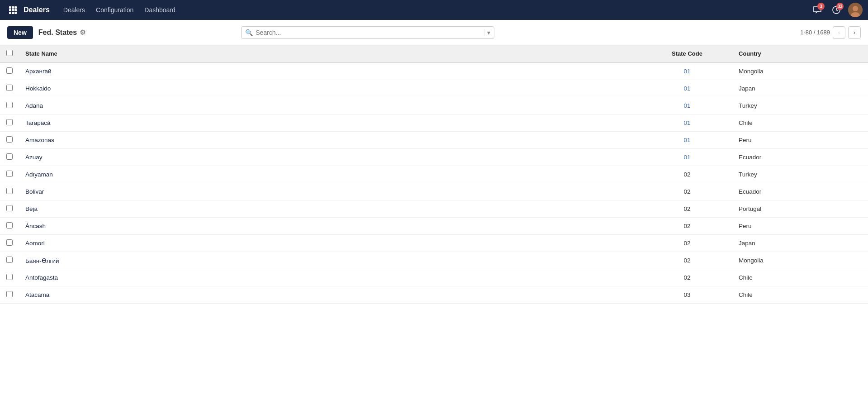  I want to click on topnav-right: 3 33, so click(836, 10).